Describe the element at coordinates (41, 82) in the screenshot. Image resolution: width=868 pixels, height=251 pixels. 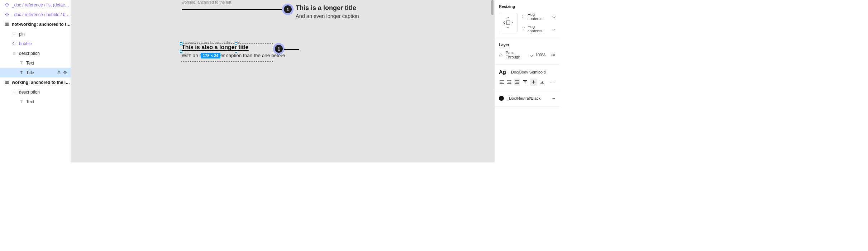
I see `layer-label: working: anchored to the left` at that location.